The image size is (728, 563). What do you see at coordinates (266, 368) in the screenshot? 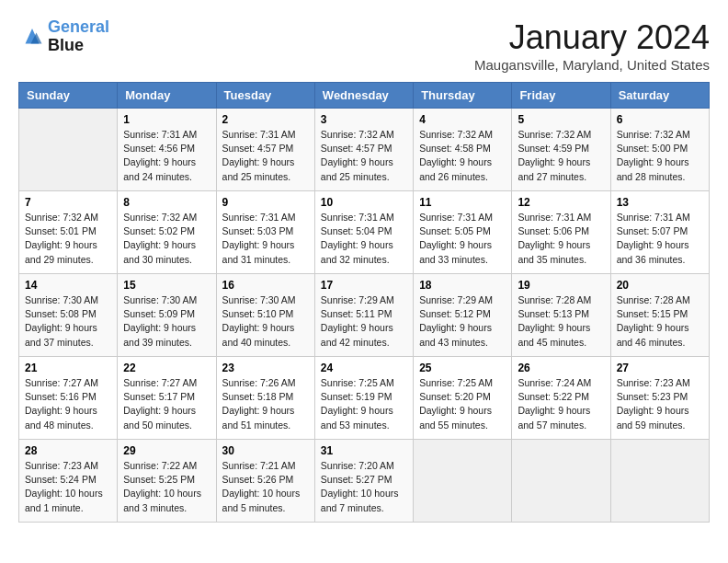
I see `day-number: 23` at bounding box center [266, 368].